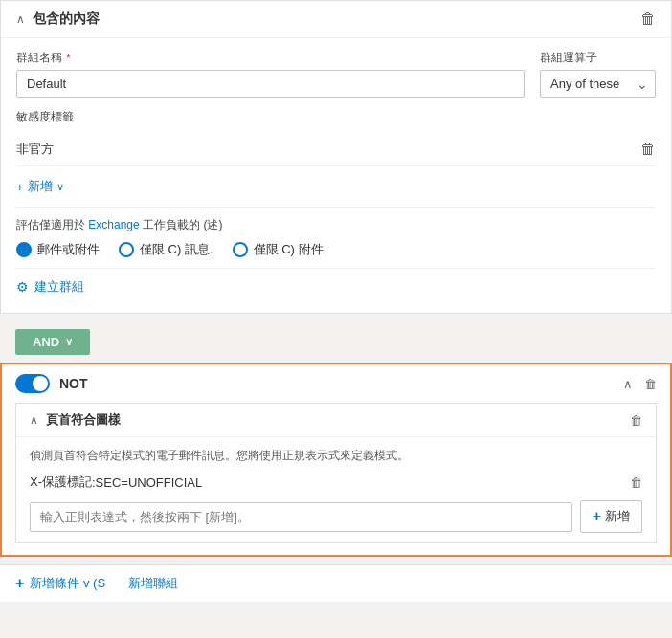  Describe the element at coordinates (66, 19) in the screenshot. I see `section-title: 包含的內容` at that location.